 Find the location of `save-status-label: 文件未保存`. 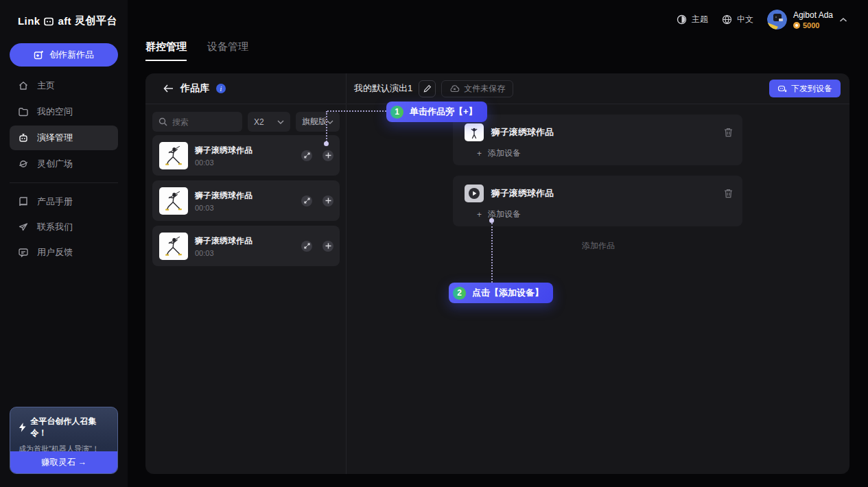

save-status-label: 文件未保存 is located at coordinates (484, 89).